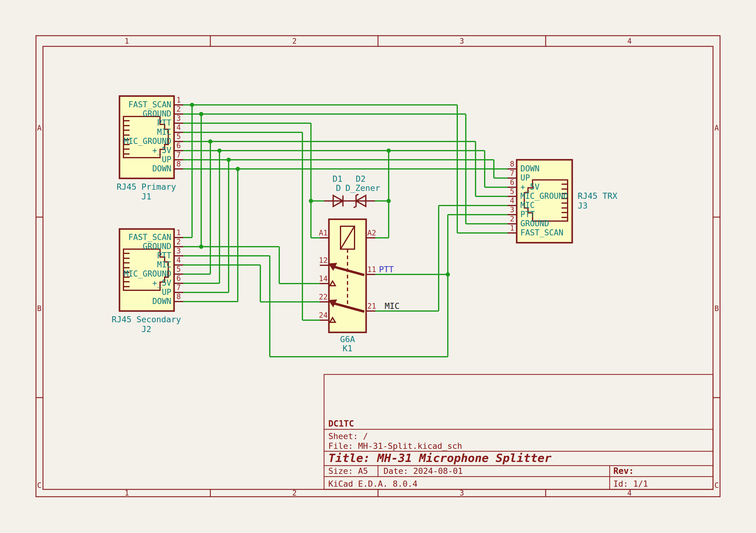 The height and width of the screenshot is (533, 756). Describe the element at coordinates (178, 100) in the screenshot. I see `j1-pin-number: 1` at that location.